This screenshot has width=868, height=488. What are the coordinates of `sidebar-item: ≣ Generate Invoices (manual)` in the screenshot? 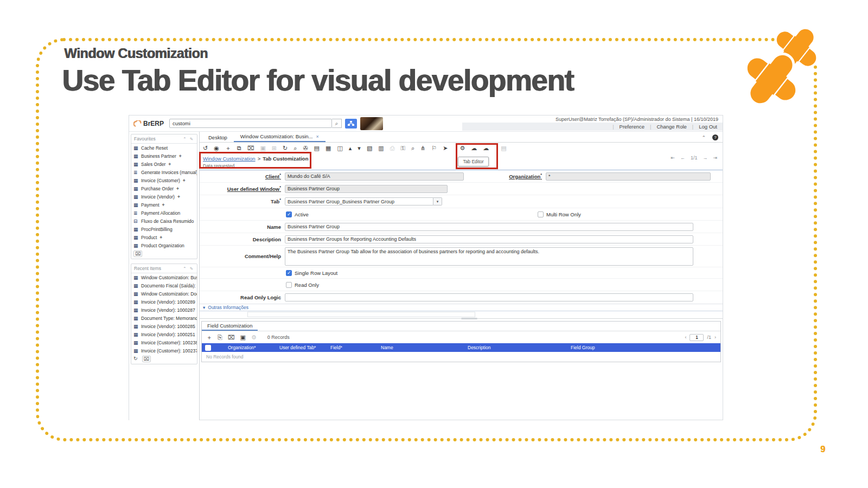 It's located at (164, 172).